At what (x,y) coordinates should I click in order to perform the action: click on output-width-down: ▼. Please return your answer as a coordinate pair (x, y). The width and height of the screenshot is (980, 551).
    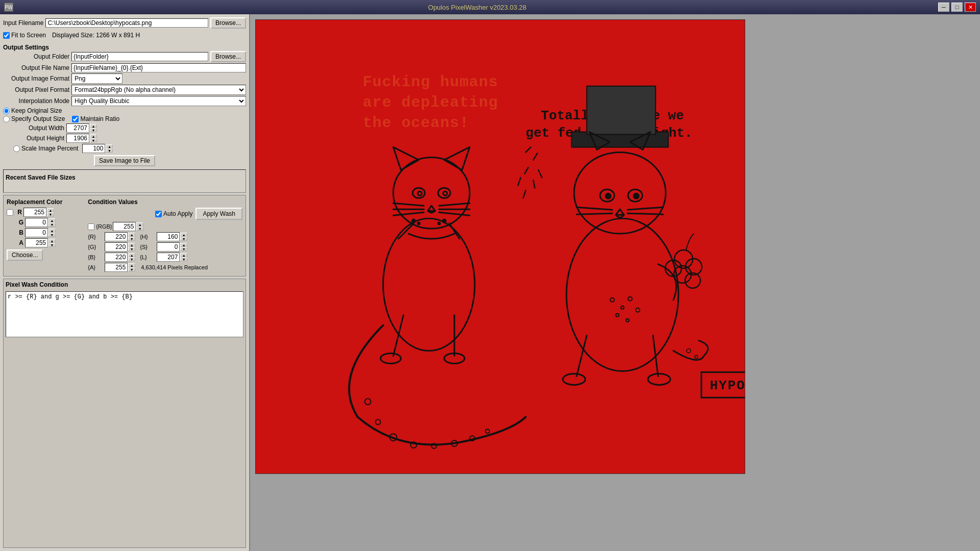
    Looking at the image, I should click on (93, 130).